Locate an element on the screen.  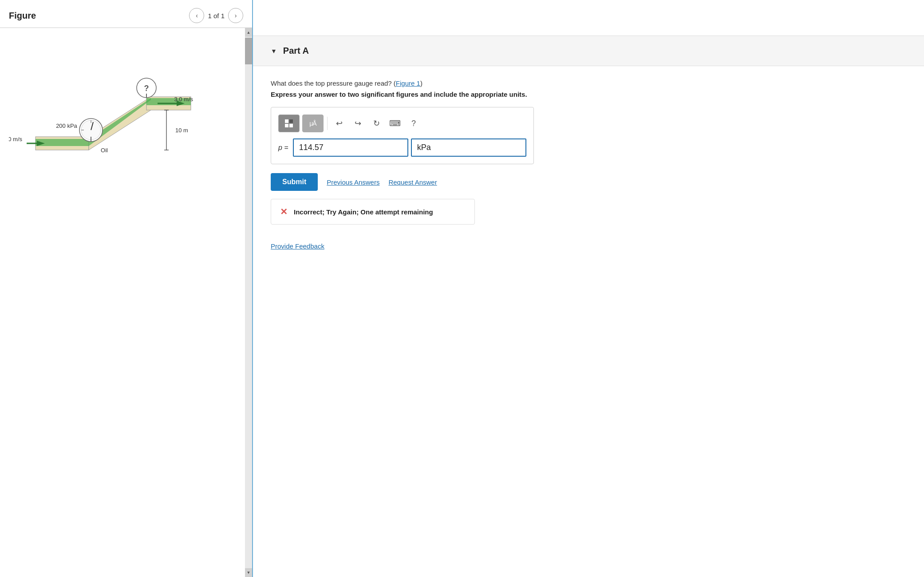
undo-button: ↩ is located at coordinates (339, 123).